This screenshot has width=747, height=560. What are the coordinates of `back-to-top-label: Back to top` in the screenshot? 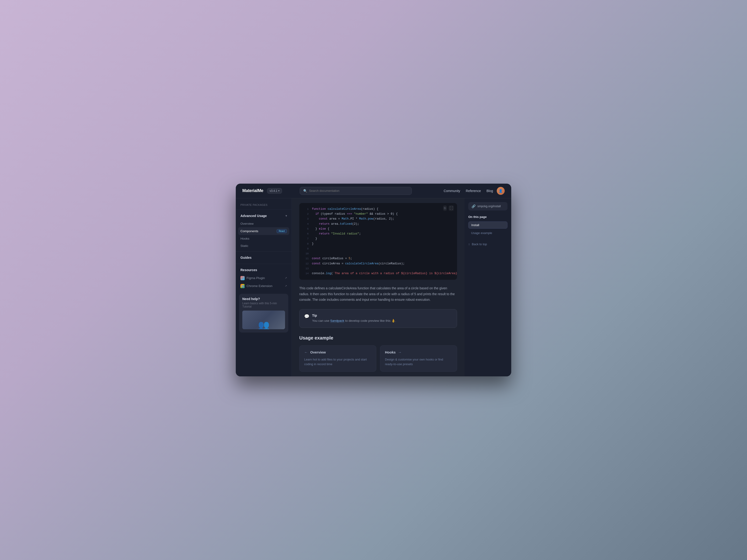 It's located at (480, 244).